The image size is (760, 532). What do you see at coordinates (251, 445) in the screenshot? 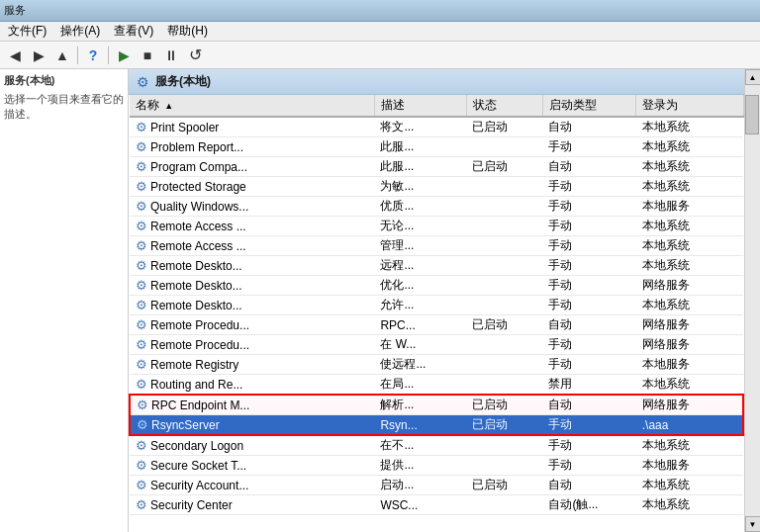
I see `cell-name: ⚙ Secondary Logon` at bounding box center [251, 445].